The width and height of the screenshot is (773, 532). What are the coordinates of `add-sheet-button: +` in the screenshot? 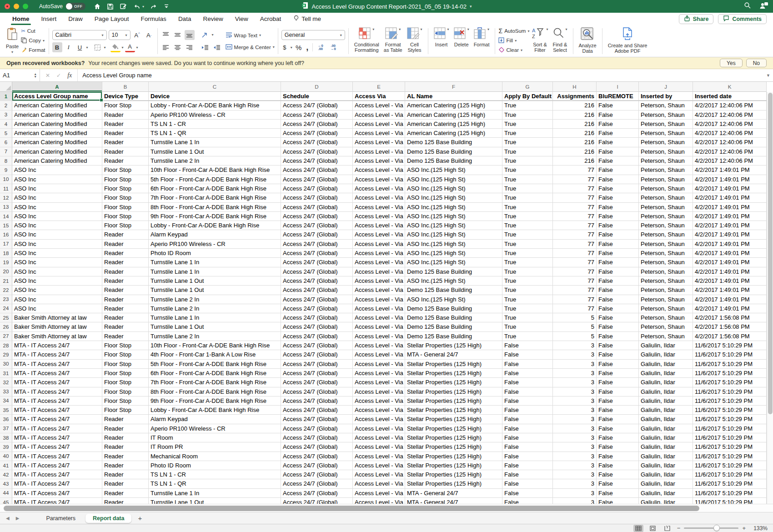 It's located at (140, 518).